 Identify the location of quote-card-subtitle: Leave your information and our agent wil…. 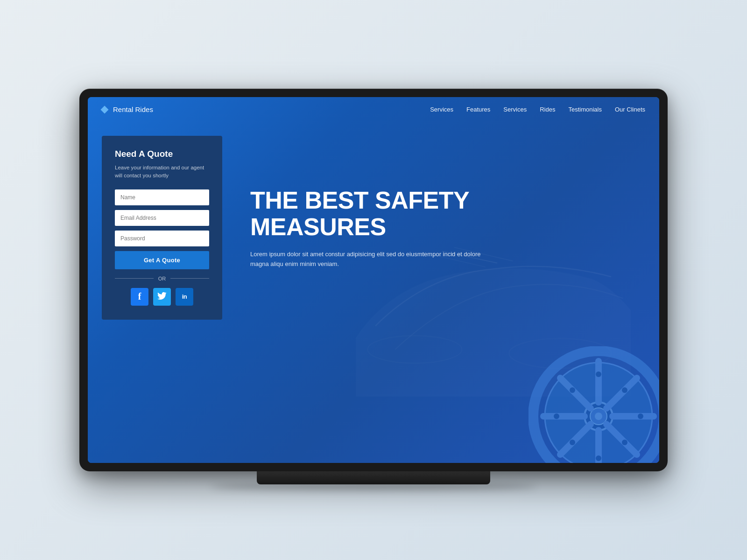
(162, 172).